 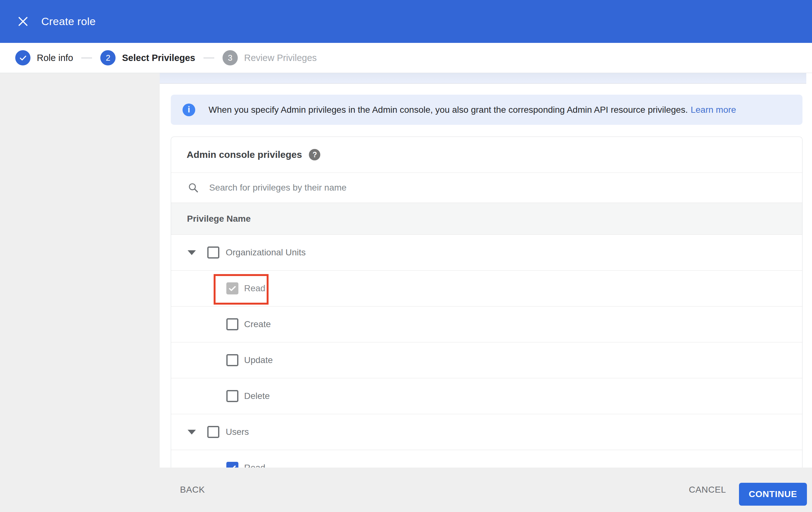 I want to click on privilege-label: Delete, so click(x=257, y=396).